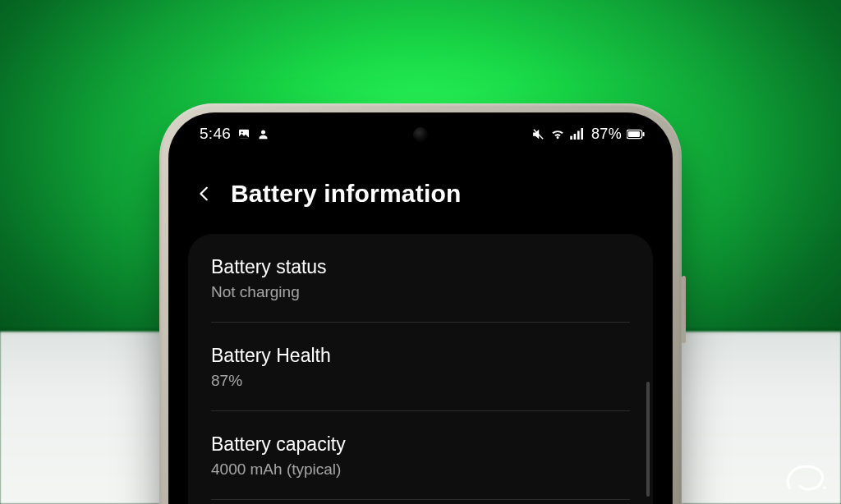 Image resolution: width=841 pixels, height=504 pixels. Describe the element at coordinates (558, 134) in the screenshot. I see `wifi-icon` at that location.